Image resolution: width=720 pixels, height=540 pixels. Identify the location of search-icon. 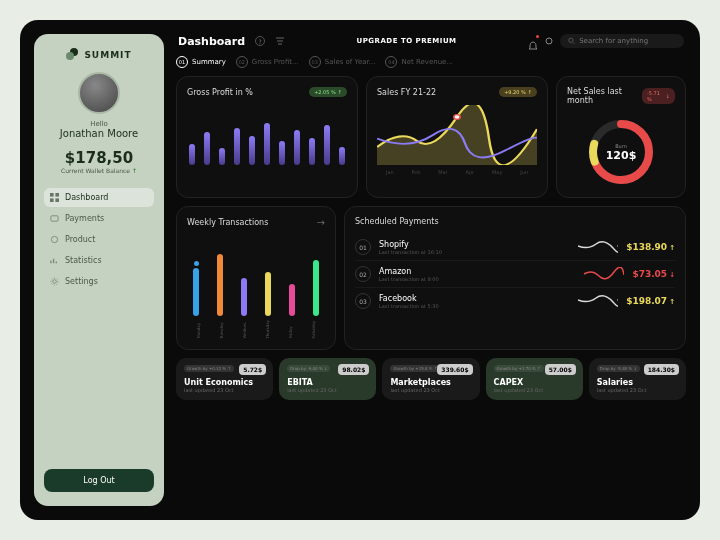
(572, 41).